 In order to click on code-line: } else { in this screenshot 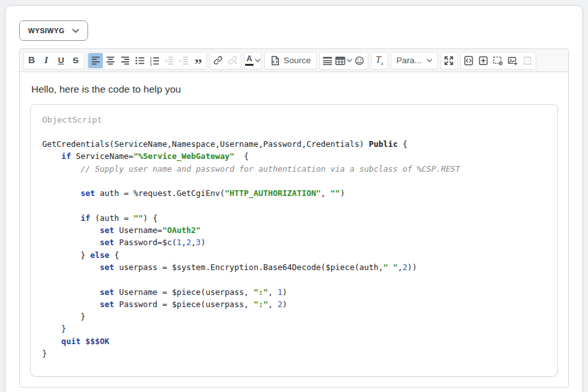, I will do `click(294, 255)`.